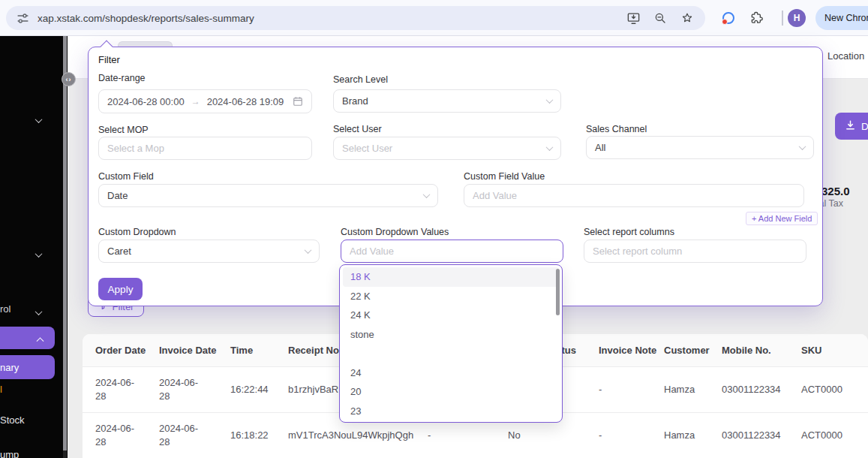 The width and height of the screenshot is (868, 458). Describe the element at coordinates (759, 350) in the screenshot. I see `column-header: Mobile No.` at that location.